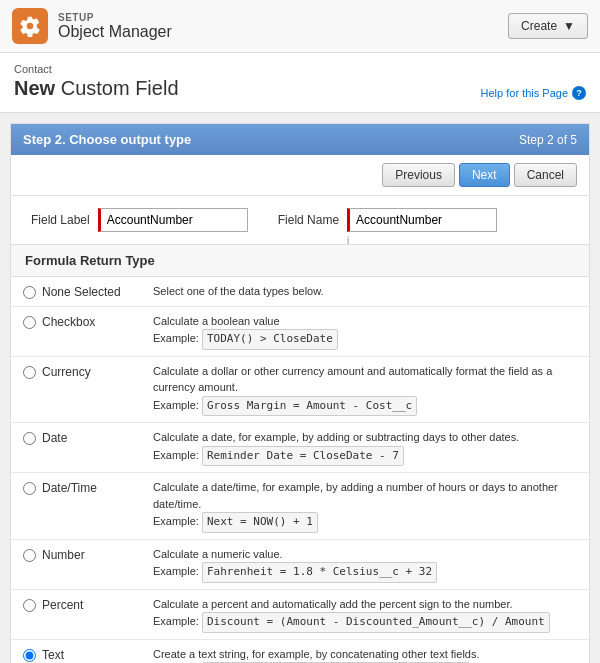 This screenshot has width=600, height=663. Describe the element at coordinates (115, 32) in the screenshot. I see `object-manager-label: Object Manager` at that location.